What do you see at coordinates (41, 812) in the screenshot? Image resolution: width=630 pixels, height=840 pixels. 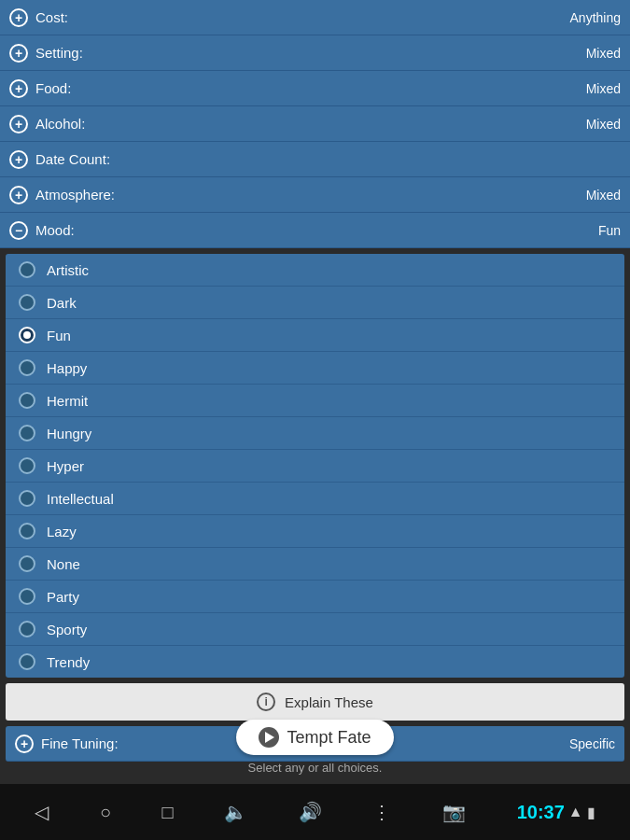 I see `back-icon: ◁` at bounding box center [41, 812].